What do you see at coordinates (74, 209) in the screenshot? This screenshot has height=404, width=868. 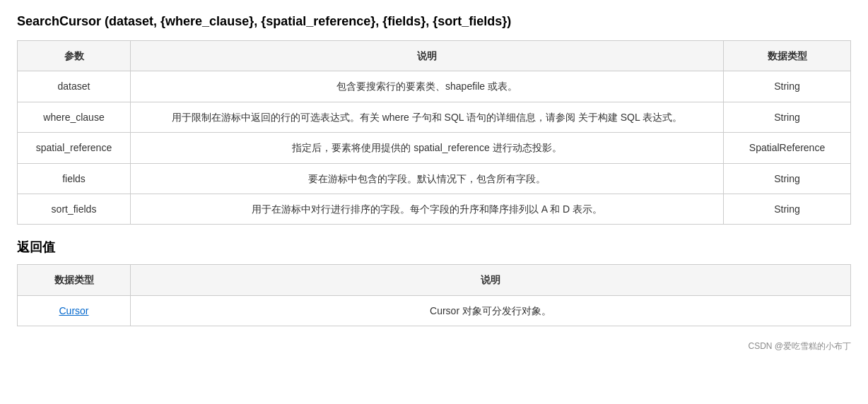 I see `param-name: sort_fields` at bounding box center [74, 209].